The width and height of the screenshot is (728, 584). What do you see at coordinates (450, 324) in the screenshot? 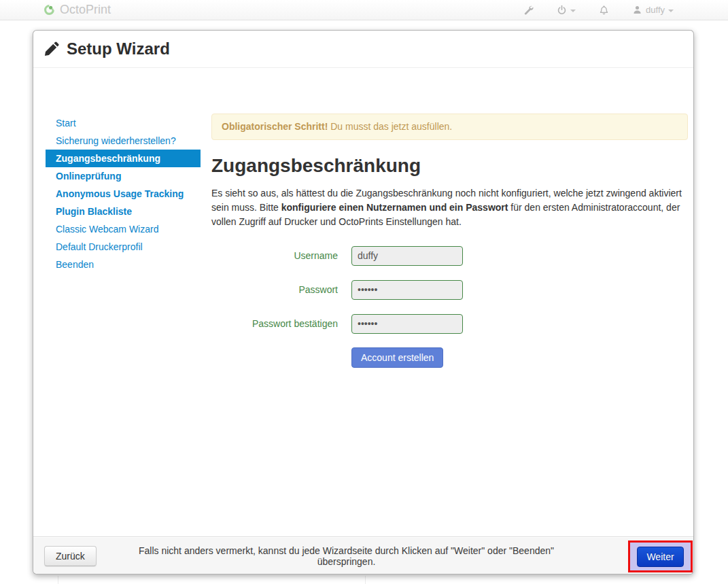
I see `confirm-password-row: Passwort bestätigen` at bounding box center [450, 324].